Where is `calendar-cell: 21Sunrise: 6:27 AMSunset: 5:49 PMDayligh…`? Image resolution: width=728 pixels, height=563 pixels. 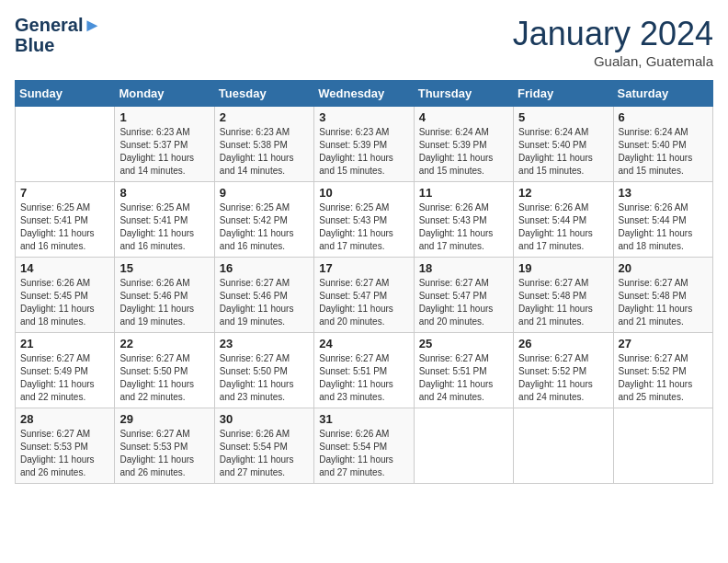 calendar-cell: 21Sunrise: 6:27 AMSunset: 5:49 PMDayligh… is located at coordinates (65, 371).